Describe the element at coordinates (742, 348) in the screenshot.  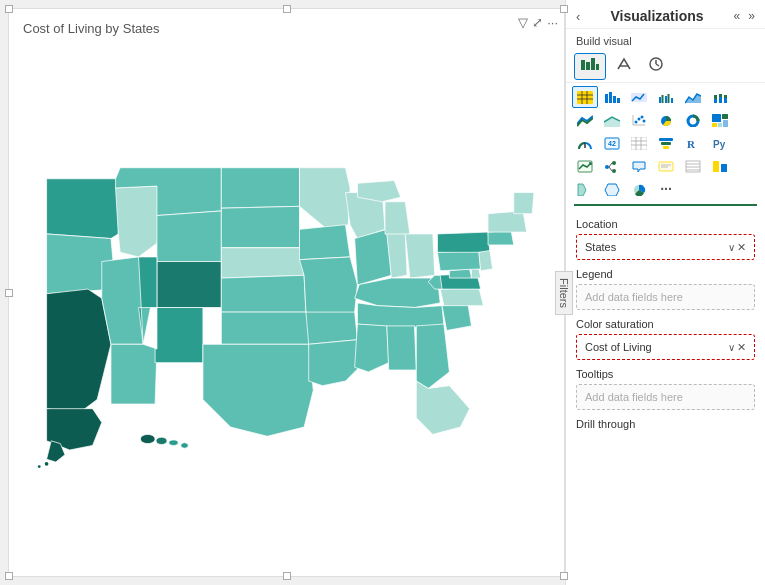
I see `cost-remove-icon: ✕` at that location.